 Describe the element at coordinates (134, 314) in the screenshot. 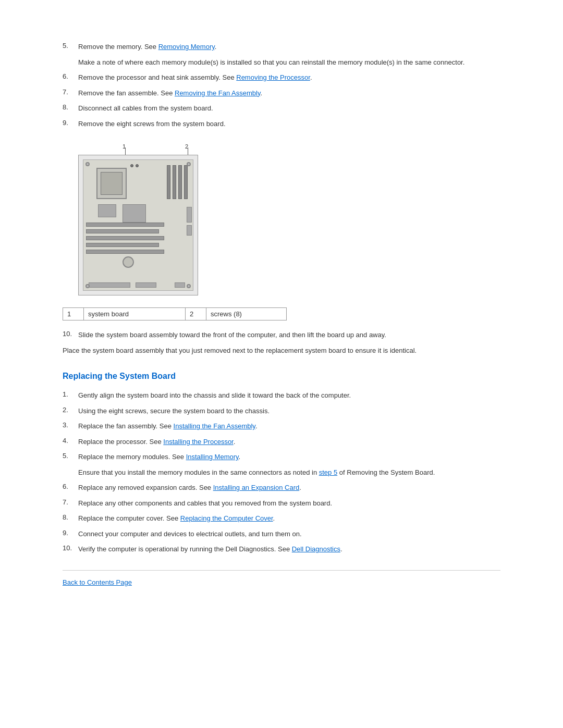

I see `table-cell-name1: system board` at that location.